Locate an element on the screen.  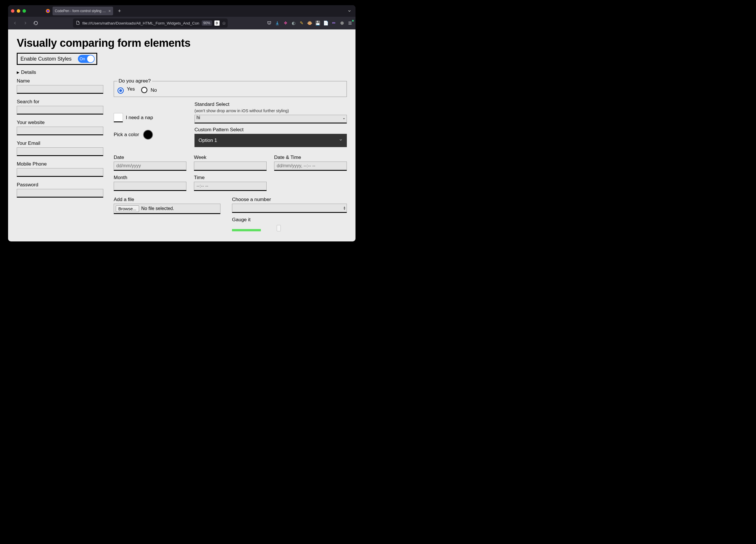
phone-label: Mobile Phone is located at coordinates (60, 164).